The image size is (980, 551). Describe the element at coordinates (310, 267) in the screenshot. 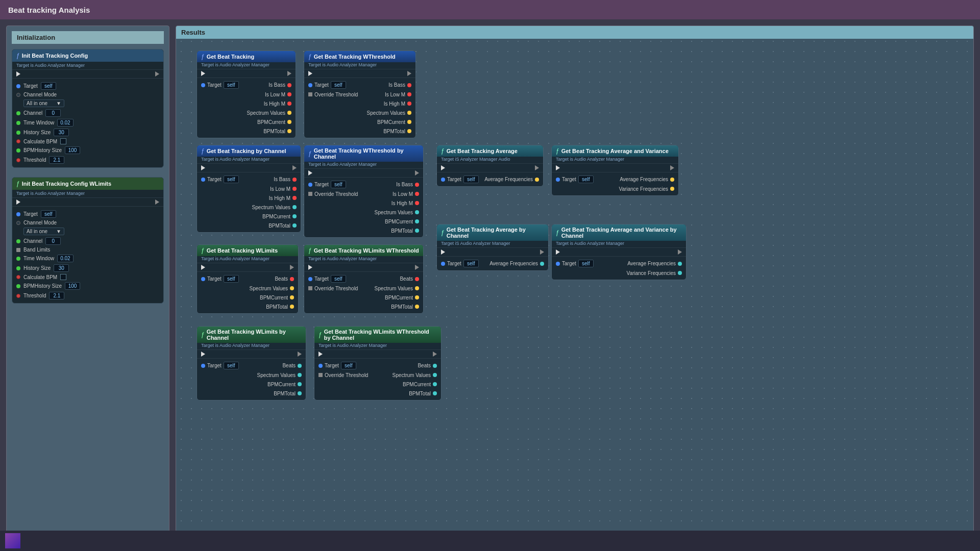

I see `gbt-wlwt-exec-in` at that location.